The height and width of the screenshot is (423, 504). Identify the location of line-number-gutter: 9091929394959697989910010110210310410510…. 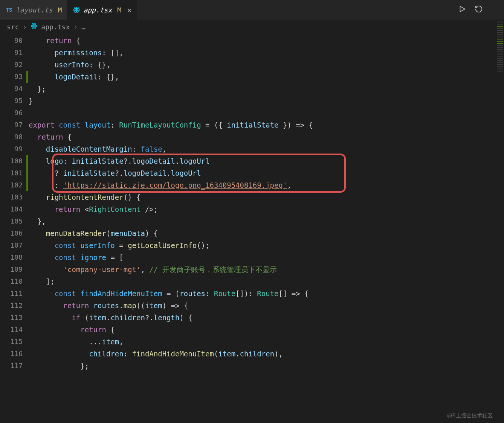
(13, 225).